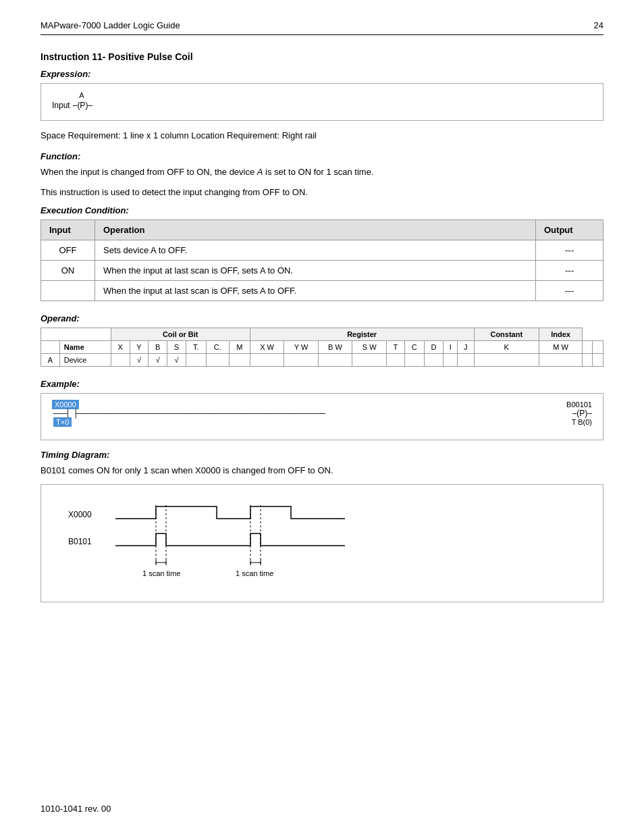 This screenshot has width=644, height=834. What do you see at coordinates (111, 26) in the screenshot?
I see `header-title: MAPware-7000 Ladder Logic Guide` at bounding box center [111, 26].